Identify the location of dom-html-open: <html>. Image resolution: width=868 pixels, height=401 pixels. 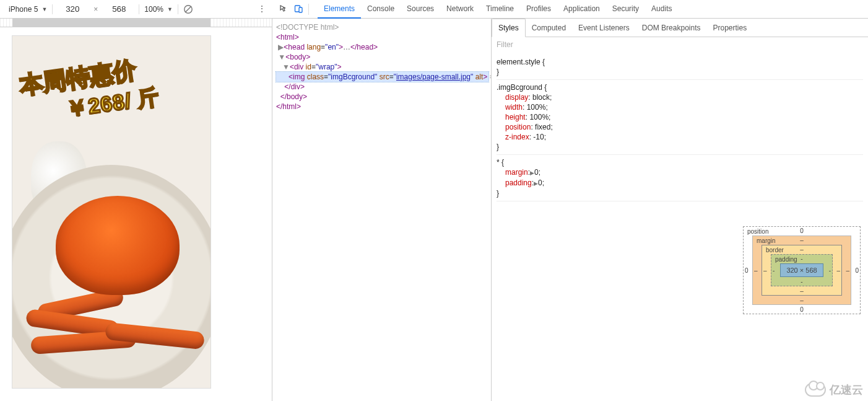
(383, 37).